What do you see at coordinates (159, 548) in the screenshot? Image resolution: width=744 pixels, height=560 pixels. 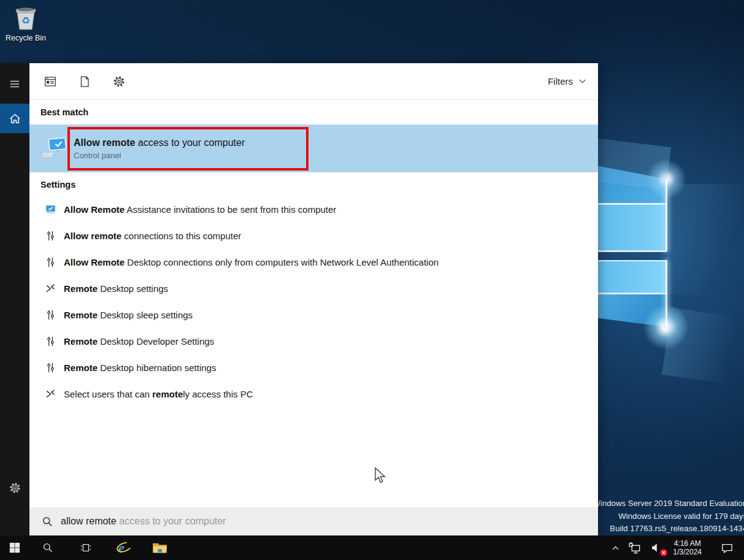 I see `file-explorer-icon` at bounding box center [159, 548].